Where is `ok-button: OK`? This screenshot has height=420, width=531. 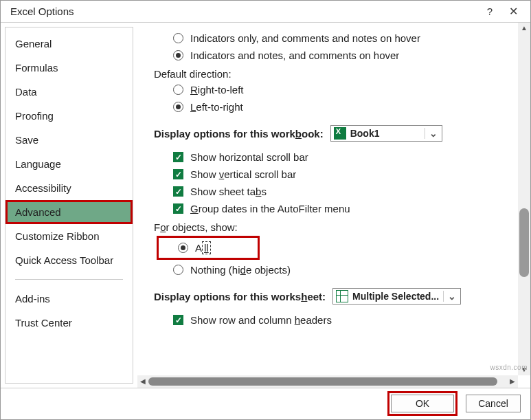 ok-button: OK is located at coordinates (422, 404).